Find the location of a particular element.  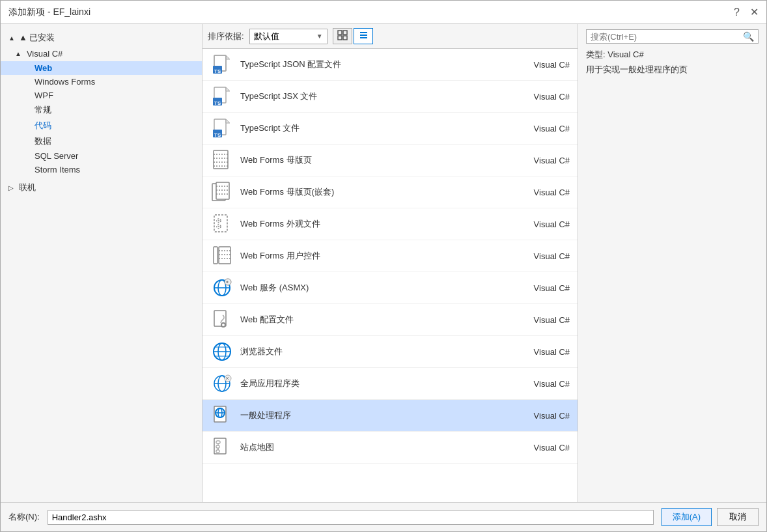

sidebar-item-windows-forms: Windows Forms is located at coordinates (102, 82).